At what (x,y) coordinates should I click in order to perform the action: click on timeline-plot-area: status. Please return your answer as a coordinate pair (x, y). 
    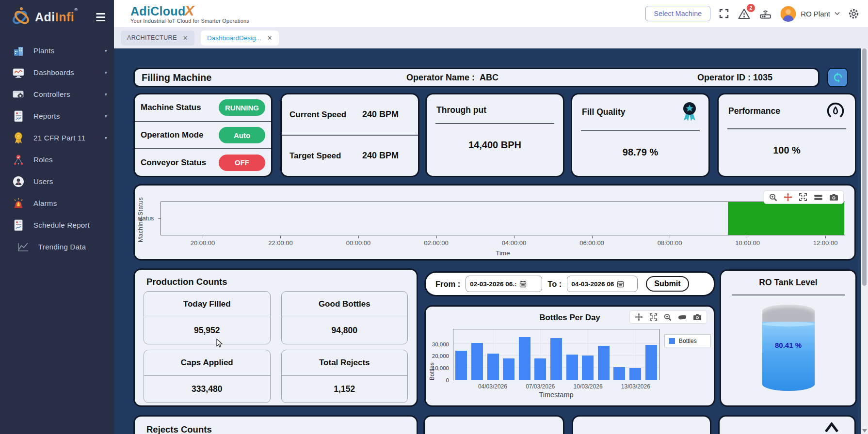
    Looking at the image, I should click on (503, 218).